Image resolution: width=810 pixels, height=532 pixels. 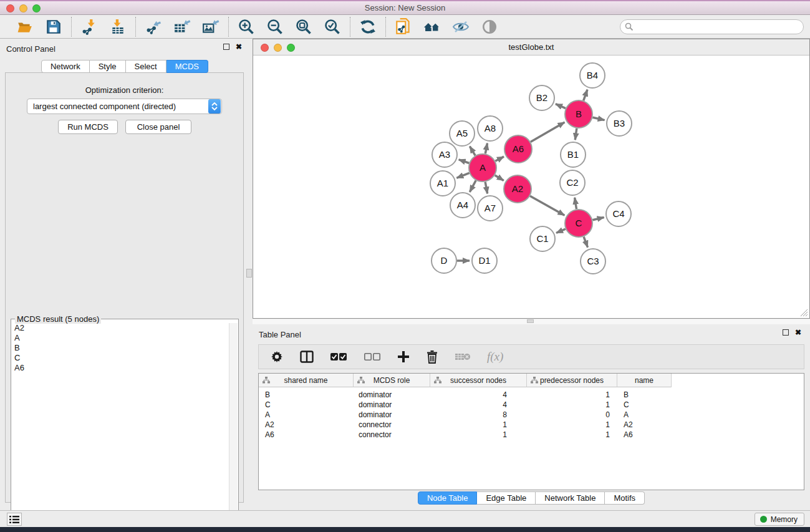 I want to click on column-header-successor-nodes: successor nodes, so click(x=479, y=380).